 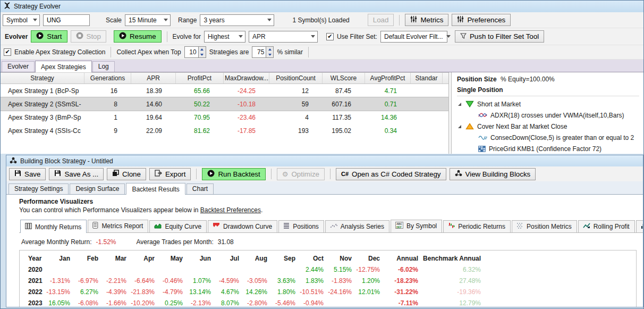 I want to click on scale-select: 15 Minute, so click(x=148, y=20).